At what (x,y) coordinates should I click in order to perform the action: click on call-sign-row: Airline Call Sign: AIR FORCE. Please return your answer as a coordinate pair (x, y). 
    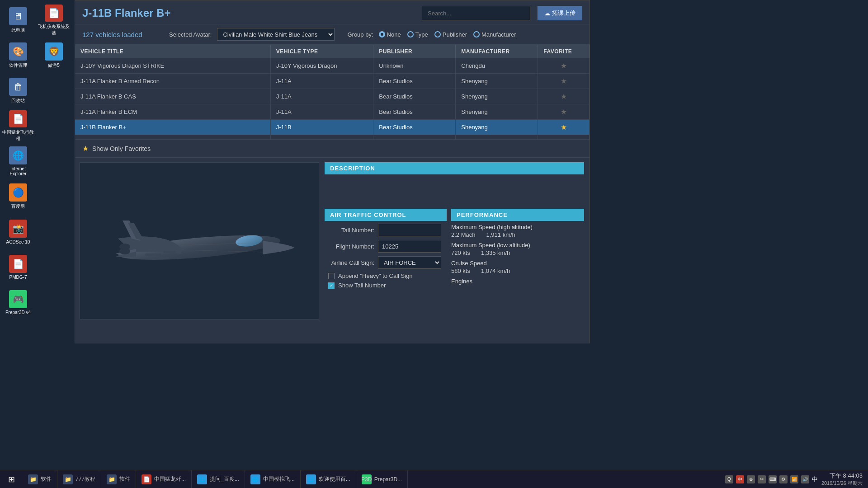
    Looking at the image, I should click on (386, 263).